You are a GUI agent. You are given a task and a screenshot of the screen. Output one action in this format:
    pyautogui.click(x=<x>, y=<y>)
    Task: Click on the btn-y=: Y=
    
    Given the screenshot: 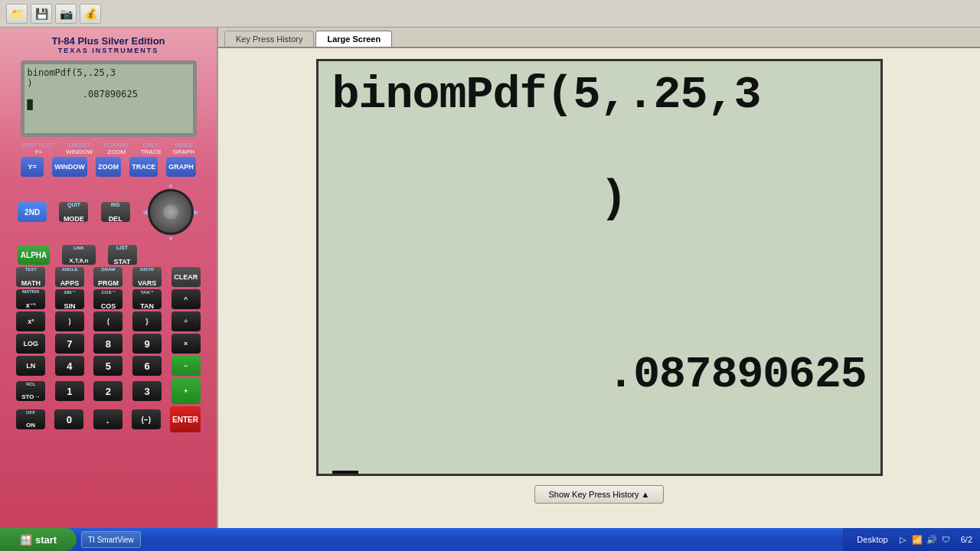 What is the action you would take?
    pyautogui.click(x=32, y=167)
    